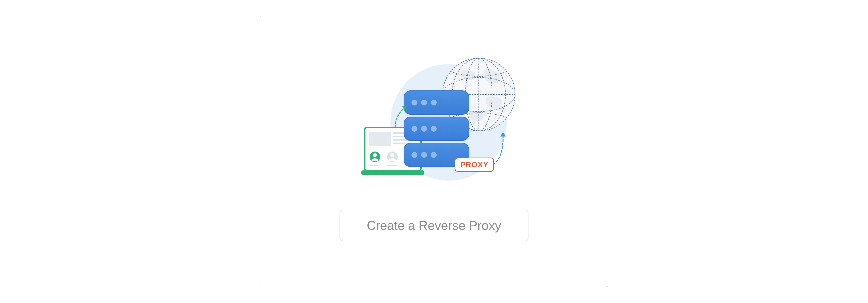  What do you see at coordinates (436, 130) in the screenshot?
I see `server-icon` at bounding box center [436, 130].